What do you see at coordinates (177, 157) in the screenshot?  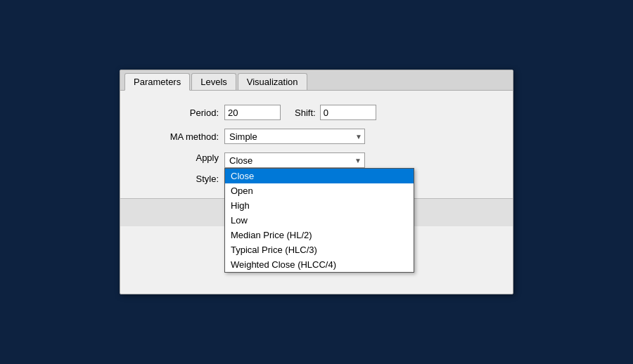 I see `apply-label: Apply` at bounding box center [177, 157].